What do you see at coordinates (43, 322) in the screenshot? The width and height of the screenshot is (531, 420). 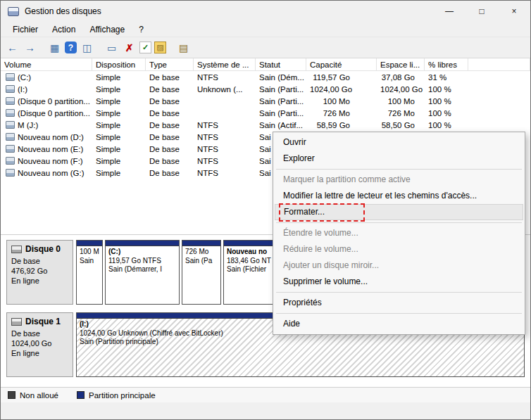 I see `disk-label: Disque 1` at bounding box center [43, 322].